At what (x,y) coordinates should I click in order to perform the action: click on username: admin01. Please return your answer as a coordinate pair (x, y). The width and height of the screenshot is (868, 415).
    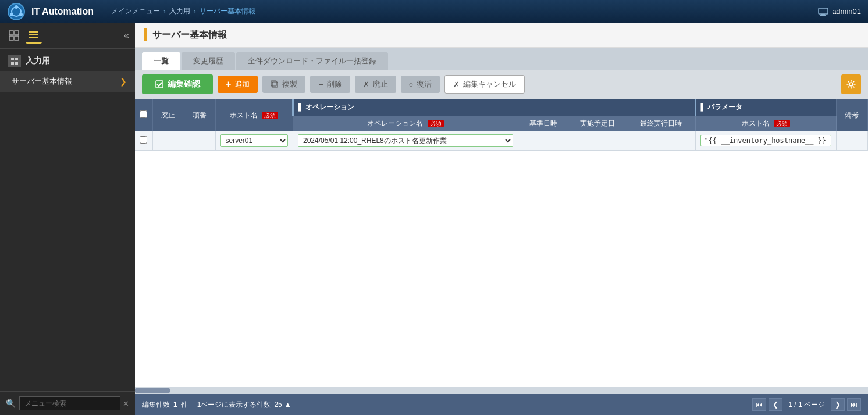
    Looking at the image, I should click on (846, 12).